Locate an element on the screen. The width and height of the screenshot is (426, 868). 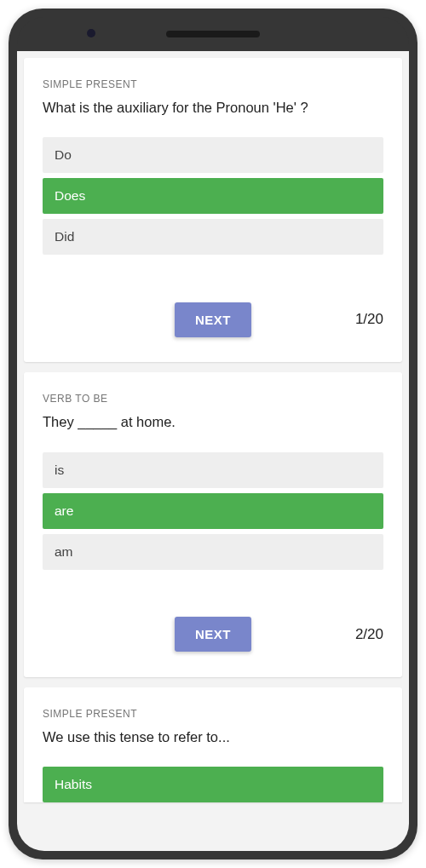
status-bar is located at coordinates (213, 34).